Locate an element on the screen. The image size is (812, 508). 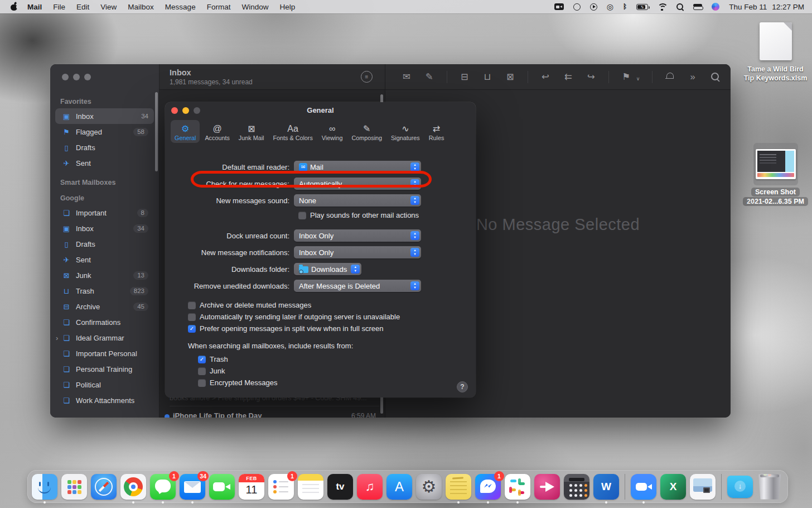
dock-item-notes is located at coordinates (311, 487).